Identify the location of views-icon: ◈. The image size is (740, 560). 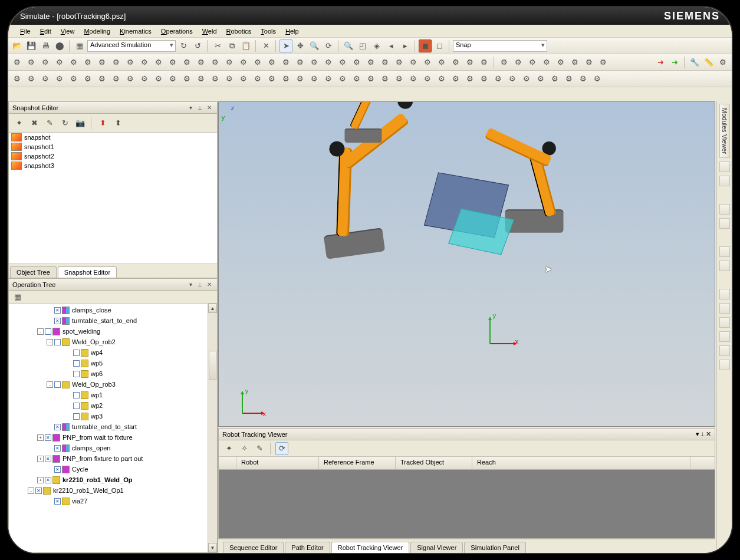
(377, 46).